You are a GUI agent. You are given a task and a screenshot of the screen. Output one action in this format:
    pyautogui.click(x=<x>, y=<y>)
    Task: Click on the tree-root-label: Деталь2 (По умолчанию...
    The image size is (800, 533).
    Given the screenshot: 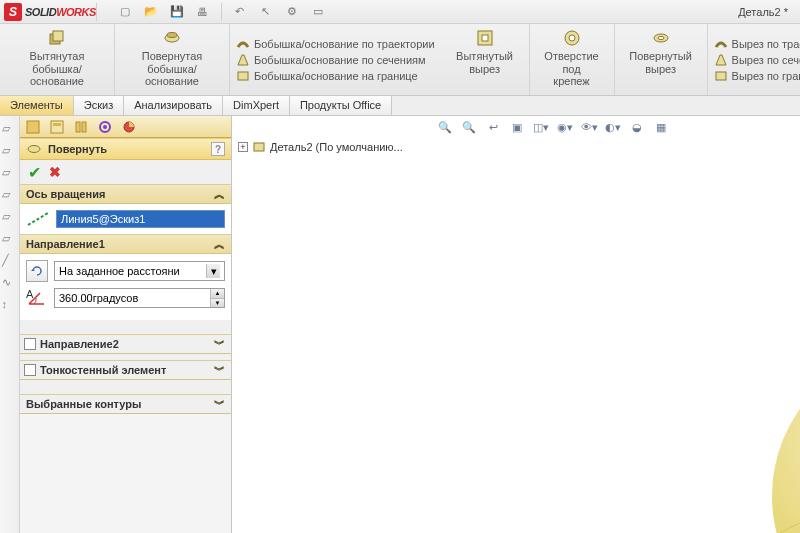 What is the action you would take?
    pyautogui.click(x=336, y=147)
    